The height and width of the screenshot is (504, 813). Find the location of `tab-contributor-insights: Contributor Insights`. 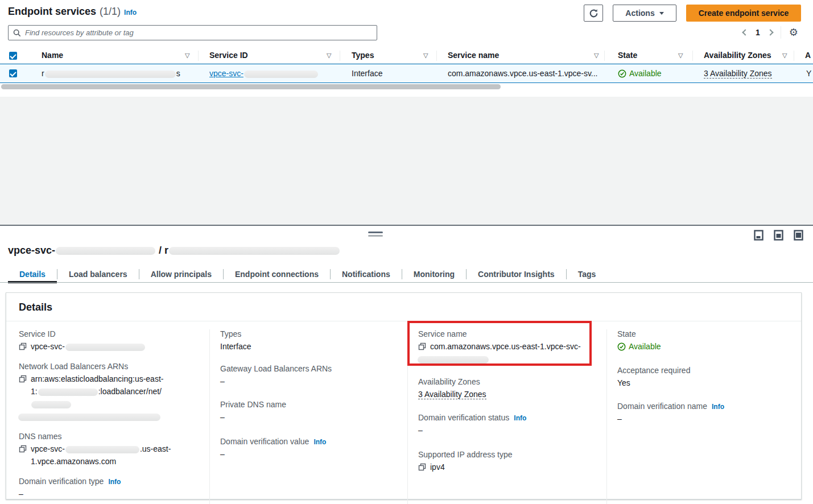

tab-contributor-insights: Contributor Insights is located at coordinates (517, 274).